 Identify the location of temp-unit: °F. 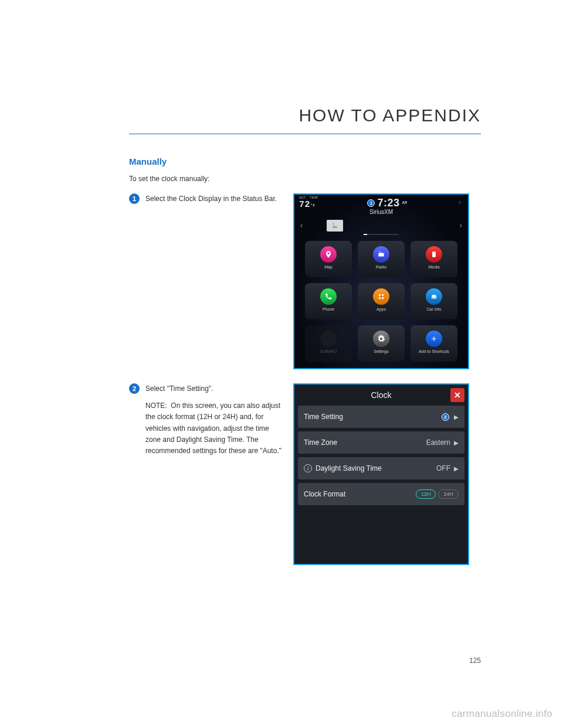
(313, 206).